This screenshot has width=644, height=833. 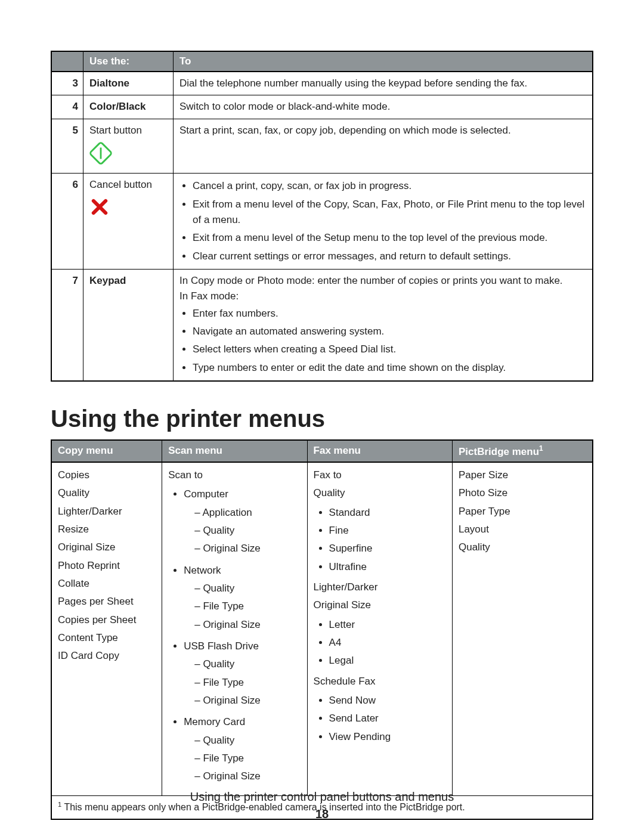 What do you see at coordinates (107, 620) in the screenshot?
I see `list-item: Copies per Sheet` at bounding box center [107, 620].